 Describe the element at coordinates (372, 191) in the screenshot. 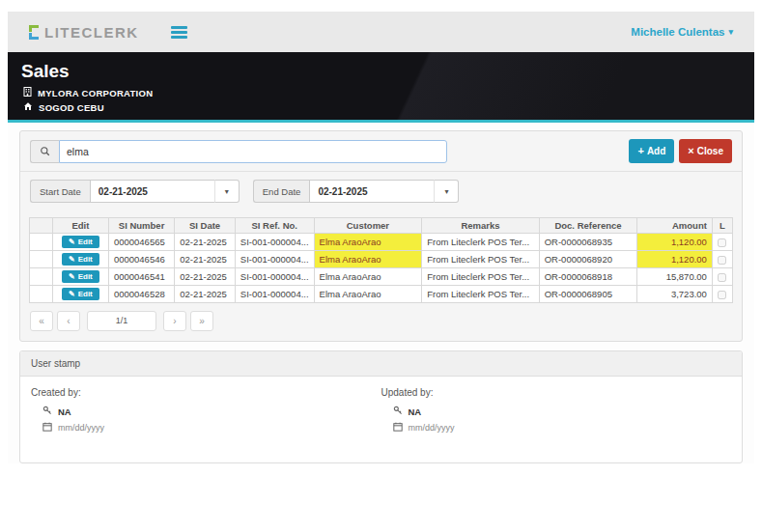

I see `end-date-input` at that location.